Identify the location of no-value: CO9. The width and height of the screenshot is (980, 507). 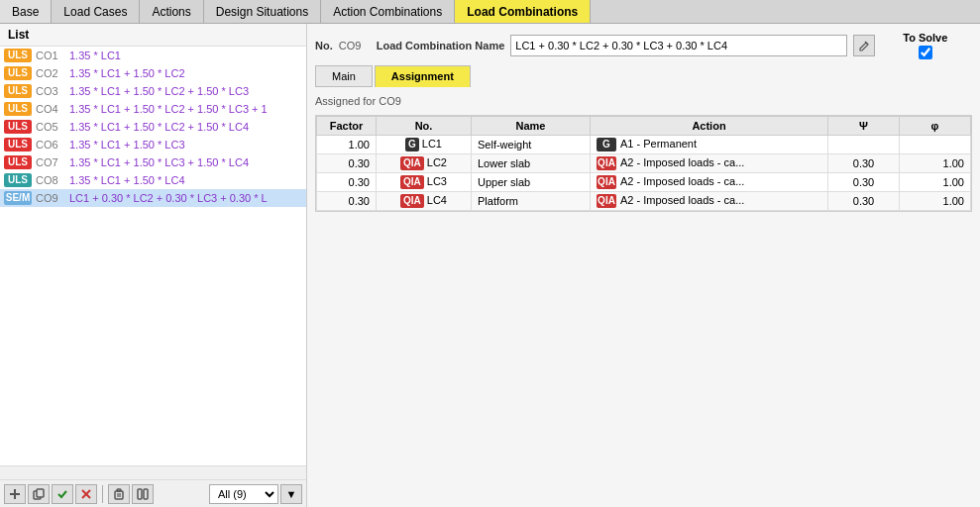
(354, 46).